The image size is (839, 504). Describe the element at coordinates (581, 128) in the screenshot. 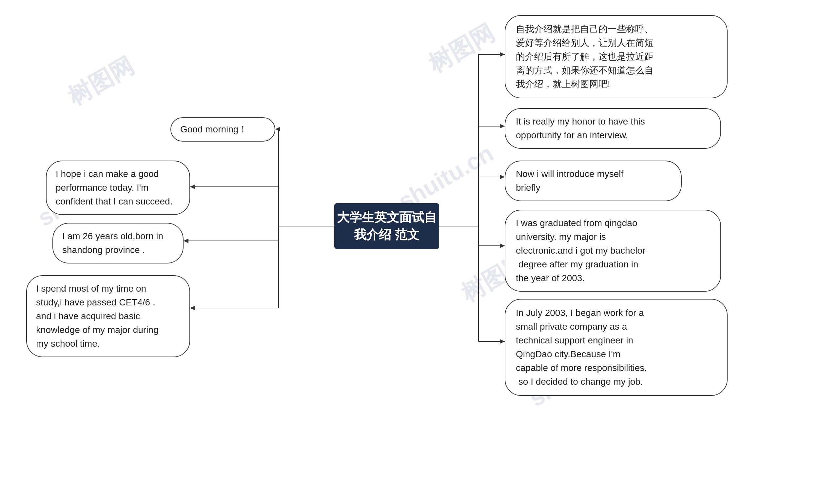

I see `node-right2-text: It is really my honor to have thisopport…` at that location.